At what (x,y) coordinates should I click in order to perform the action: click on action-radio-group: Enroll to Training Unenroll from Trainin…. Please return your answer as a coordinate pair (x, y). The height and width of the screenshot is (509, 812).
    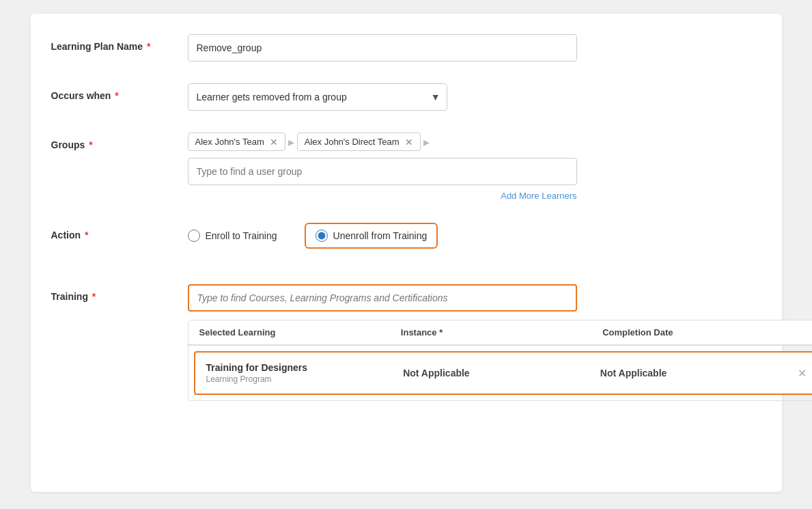
    Looking at the image, I should click on (475, 236).